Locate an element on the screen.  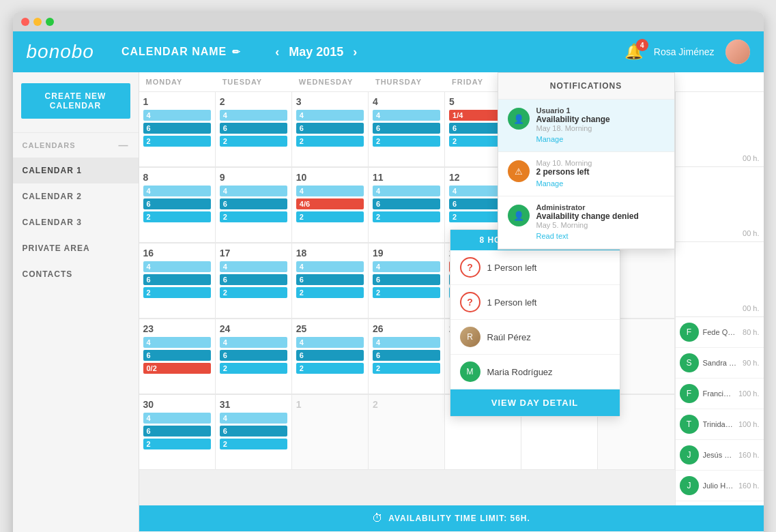
day-10: 10 4 4/6 2 is located at coordinates (330, 205).